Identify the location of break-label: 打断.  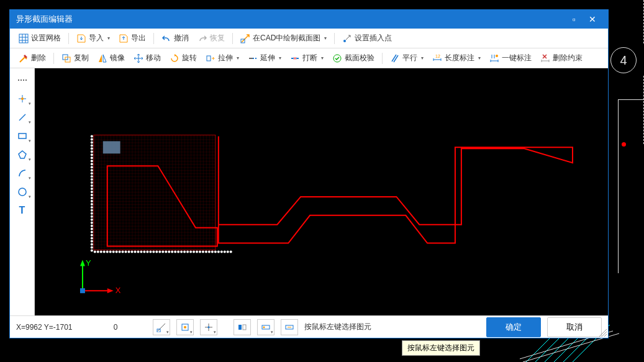
(310, 58).